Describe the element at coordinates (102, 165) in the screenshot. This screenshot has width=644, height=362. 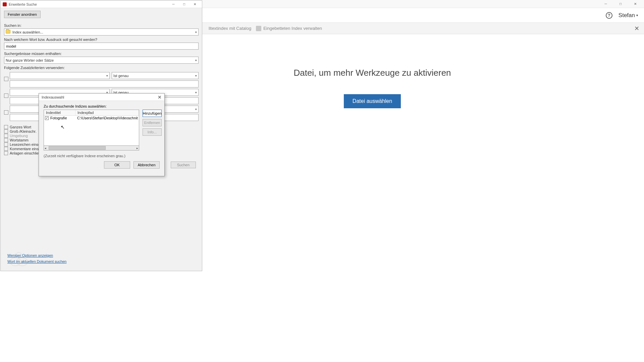
I see `dialog-footer: OK Abbrechen` at that location.